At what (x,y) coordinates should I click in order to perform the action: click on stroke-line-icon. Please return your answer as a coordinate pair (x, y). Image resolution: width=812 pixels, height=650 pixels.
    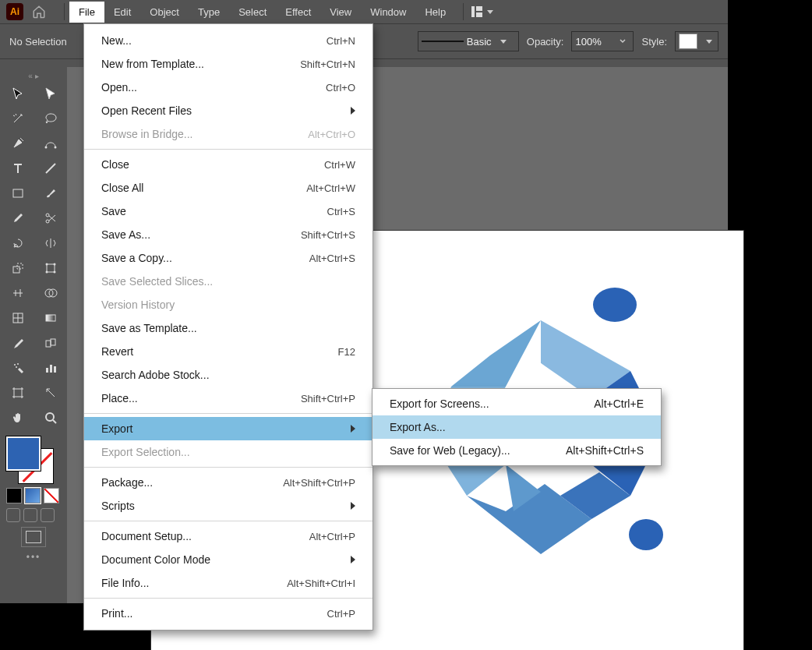
    Looking at the image, I should click on (443, 41).